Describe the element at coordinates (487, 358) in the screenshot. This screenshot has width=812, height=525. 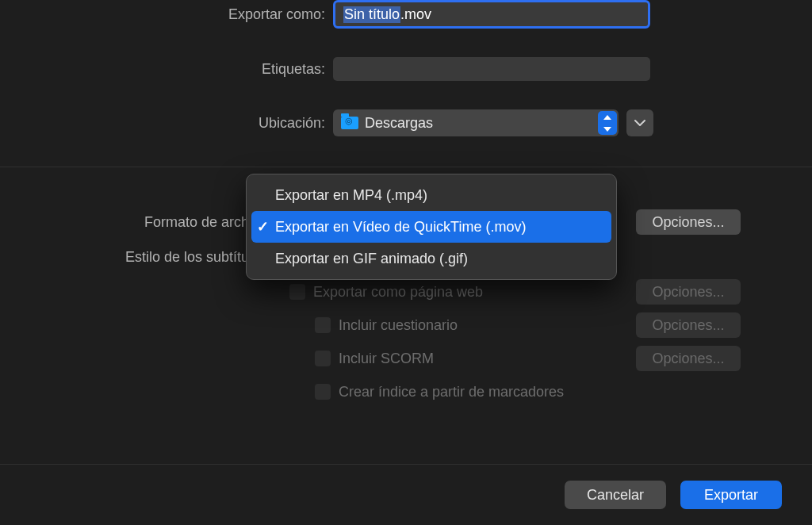
I see `include-scorm-label: Incluir SCORM` at that location.